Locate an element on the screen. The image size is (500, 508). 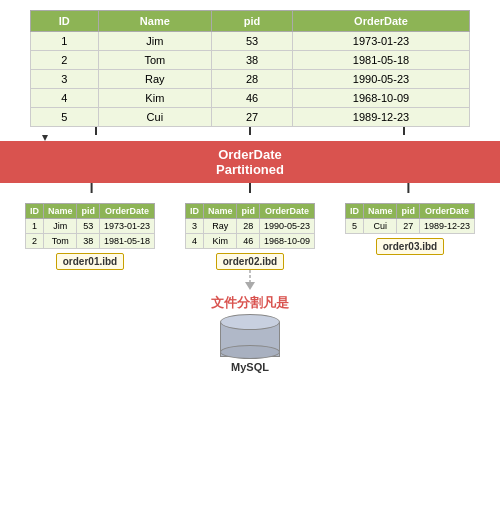
sub-table-container-order02: IDNamepidOrderDate3Ray281990-05-234Kim46… is located at coordinates (250, 236).